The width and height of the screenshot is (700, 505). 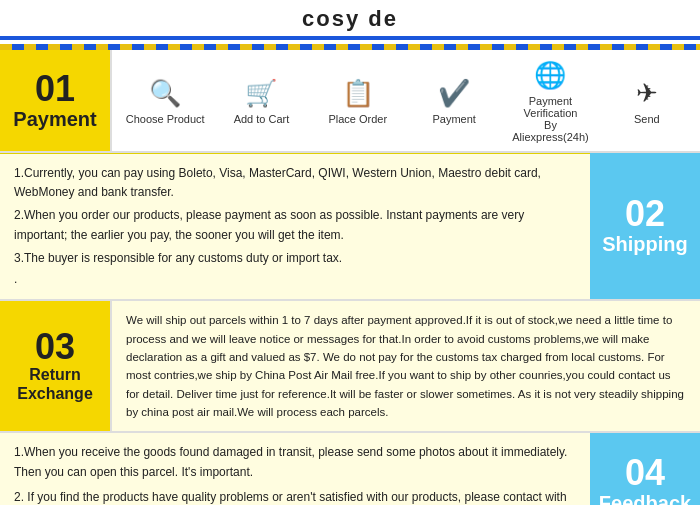 I want to click on return-title: ReturnExchange, so click(x=55, y=384).